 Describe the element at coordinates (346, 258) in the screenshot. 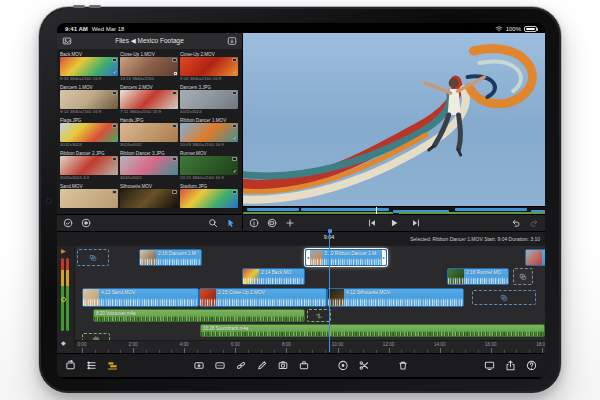

I see `clip-ribbon-dancer-1-m: 3:10 Ribbon Dancer 1.M◂▸▶` at that location.